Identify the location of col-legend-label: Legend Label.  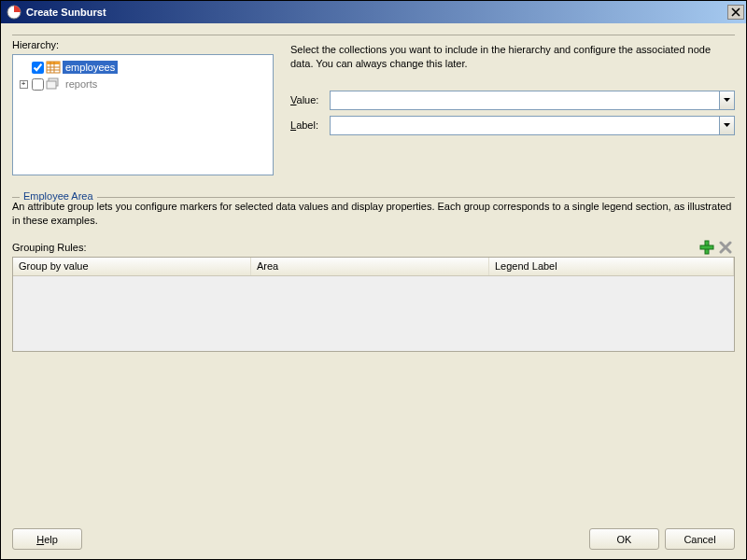
(612, 267).